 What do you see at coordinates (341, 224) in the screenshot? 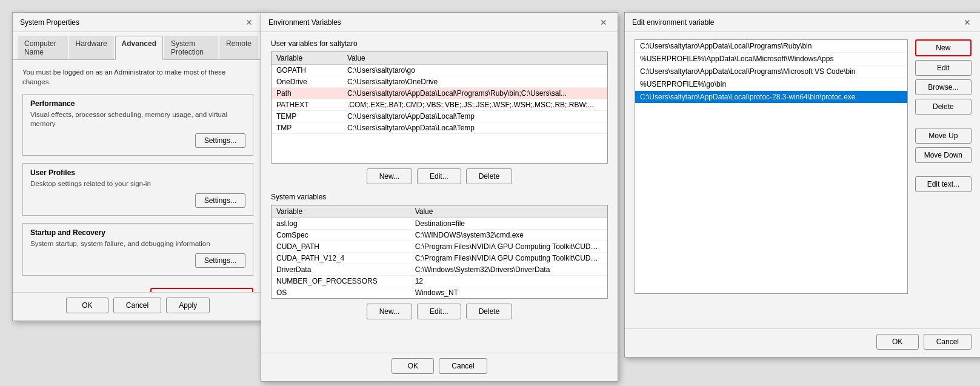
I see `sys-var-cell-variable: asl.log` at bounding box center [341, 224].